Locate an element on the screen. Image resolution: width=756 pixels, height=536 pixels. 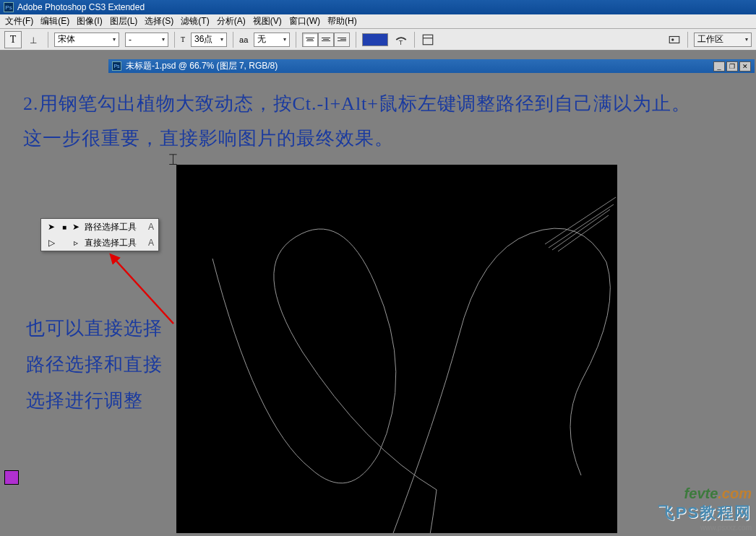
menu-edit: 编辑(E) is located at coordinates (55, 22).